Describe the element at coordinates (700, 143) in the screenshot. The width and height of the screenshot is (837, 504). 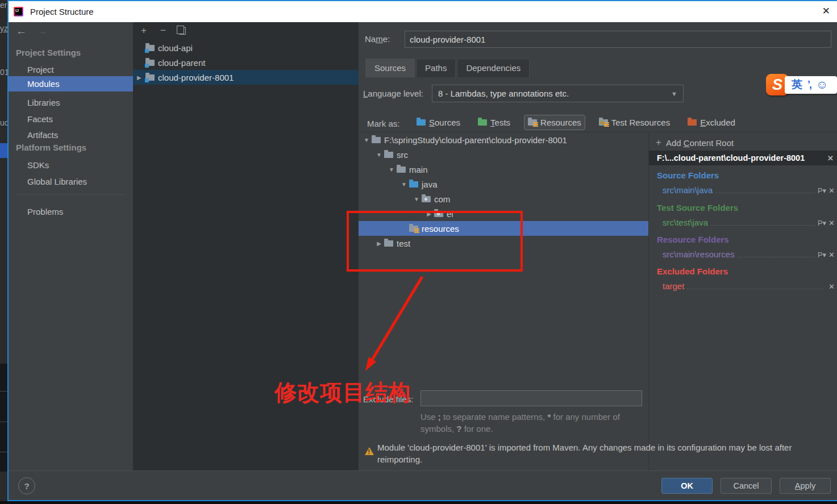
I see `add-content-root-label: Add Content Root` at that location.